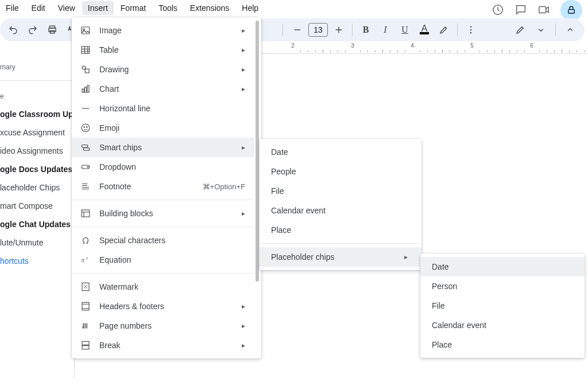 The image size is (588, 382). Describe the element at coordinates (163, 89) in the screenshot. I see `menu-item-chart: Chart▸` at that location.